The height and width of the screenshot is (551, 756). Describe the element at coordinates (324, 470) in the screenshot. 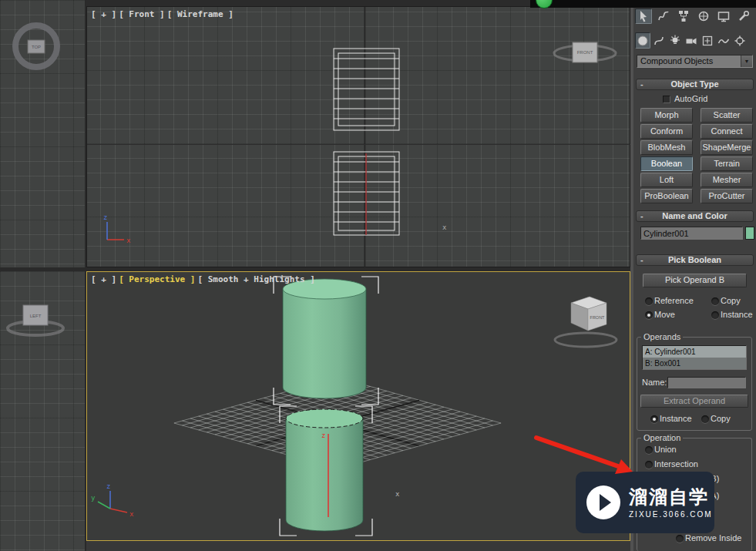

I see `operand-cylinder-bottom` at that location.